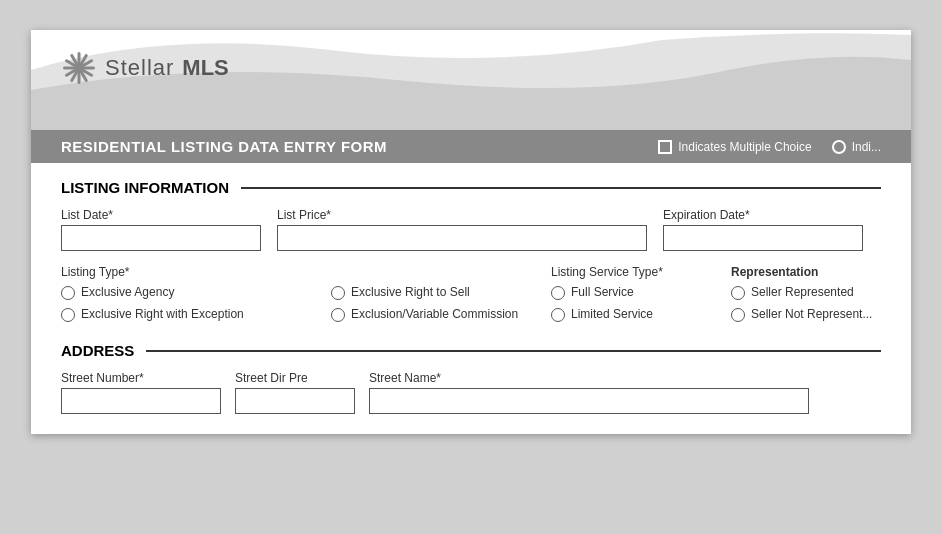 The width and height of the screenshot is (942, 534). What do you see at coordinates (806, 293) in the screenshot?
I see `radio-seller-represented: Seller Represented` at bounding box center [806, 293].